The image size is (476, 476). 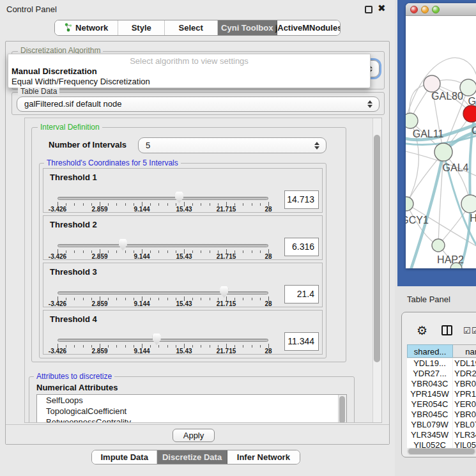 I want to click on close-icon: ✖, so click(x=382, y=8).